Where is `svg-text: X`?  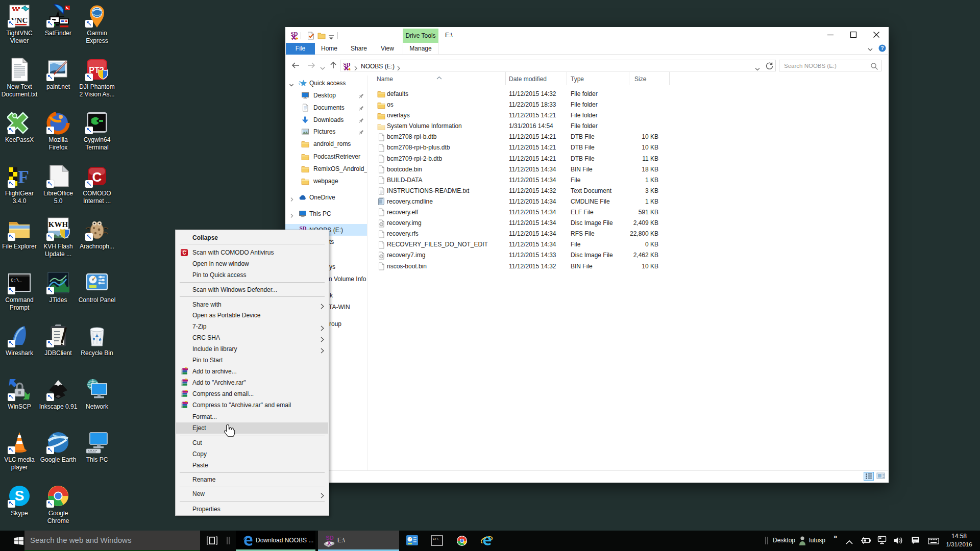
svg-text: X is located at coordinates (329, 543).